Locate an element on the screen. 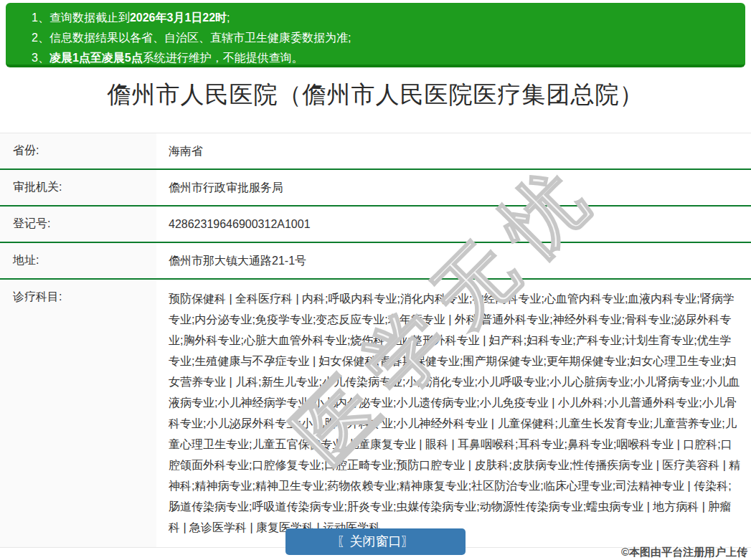  notice-banner: 1、查询数据截止到2026年3月1日22时; 2、信息数据结果以各省、自治区、直… is located at coordinates (376, 35).